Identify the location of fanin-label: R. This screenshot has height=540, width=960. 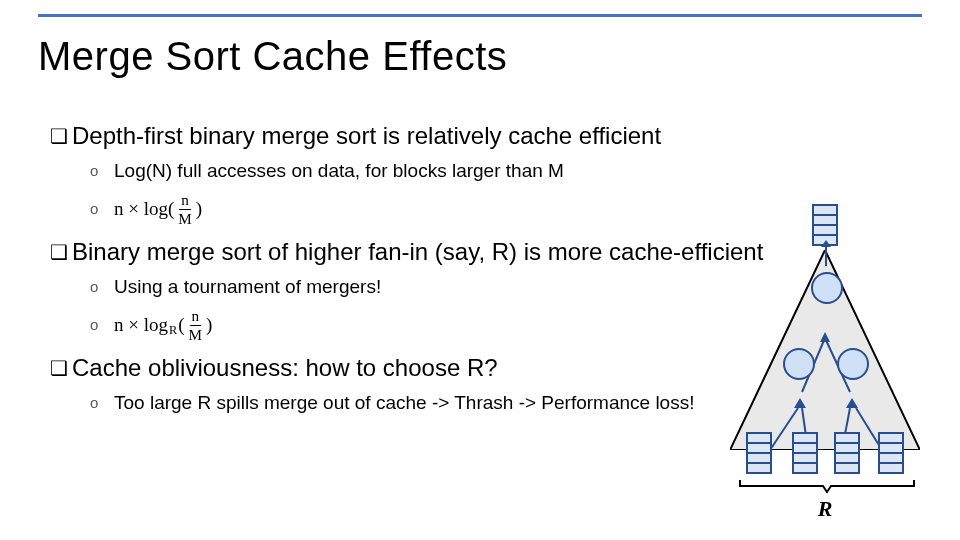
(825, 509).